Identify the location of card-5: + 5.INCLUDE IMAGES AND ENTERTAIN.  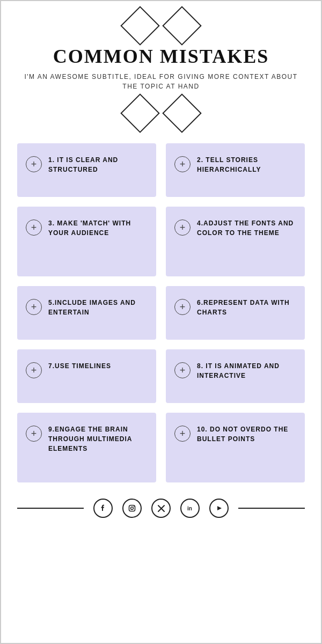
(87, 313).